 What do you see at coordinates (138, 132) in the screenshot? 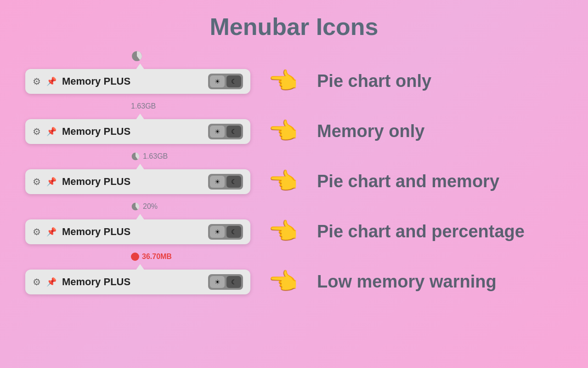
I see `menubar-widget-2: ⚙ 📌 Memory PLUS ☀ ☾` at bounding box center [138, 132].